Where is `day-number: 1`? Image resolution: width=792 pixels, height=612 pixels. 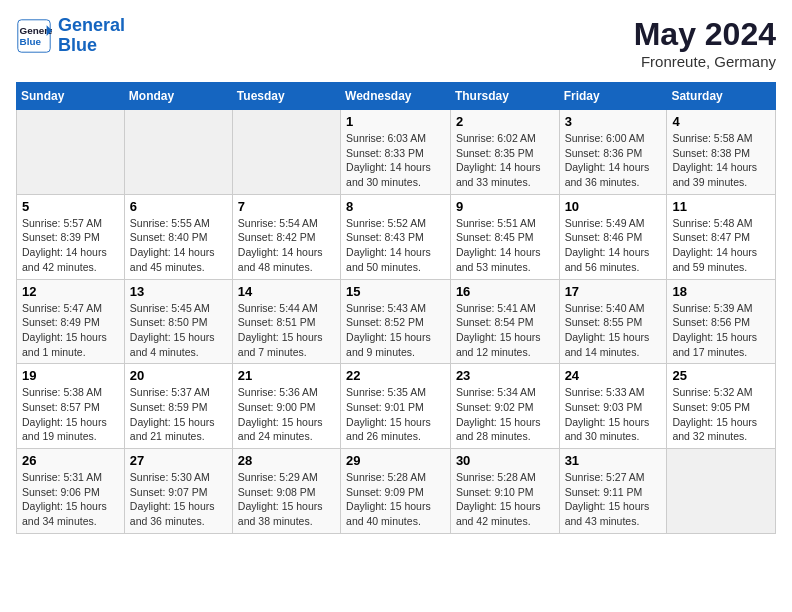 day-number: 1 is located at coordinates (396, 122).